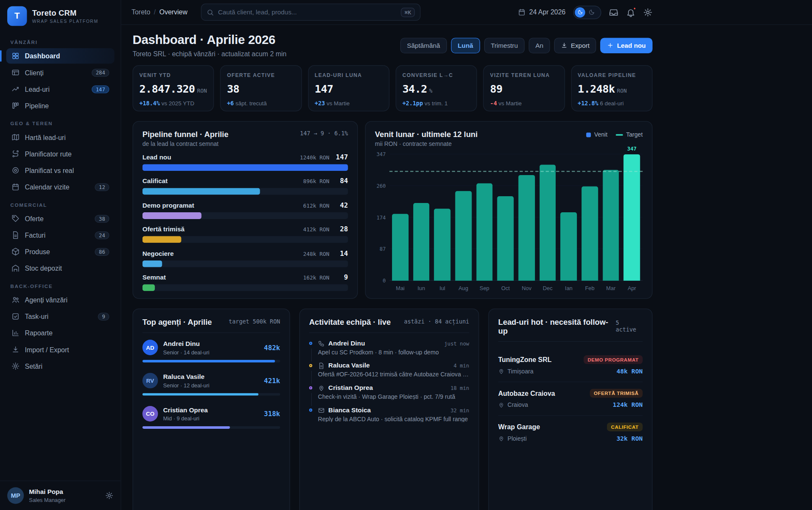  Describe the element at coordinates (506, 239) in the screenshot. I see `bar-oct` at that location.